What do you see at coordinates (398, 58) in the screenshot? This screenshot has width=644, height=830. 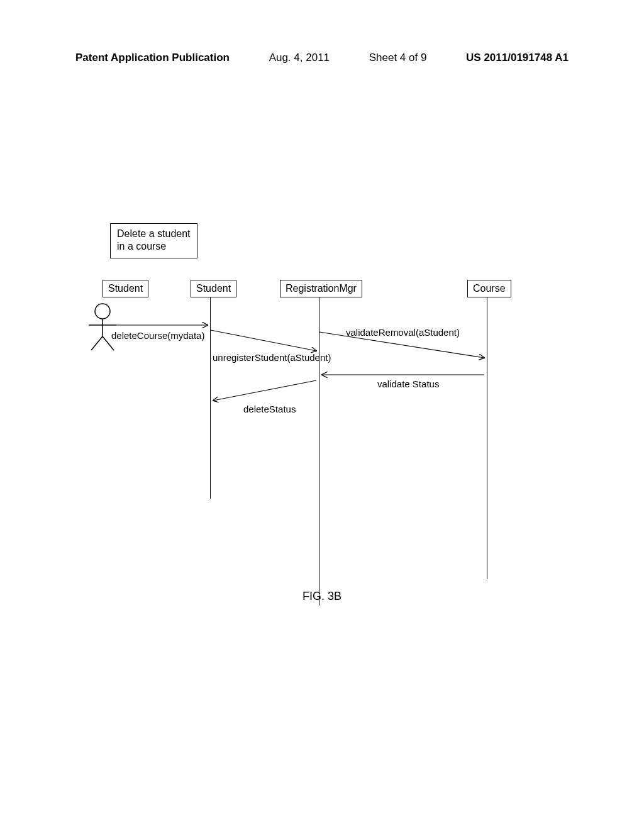 I see `sheet-number: Sheet 4 of 9` at bounding box center [398, 58].